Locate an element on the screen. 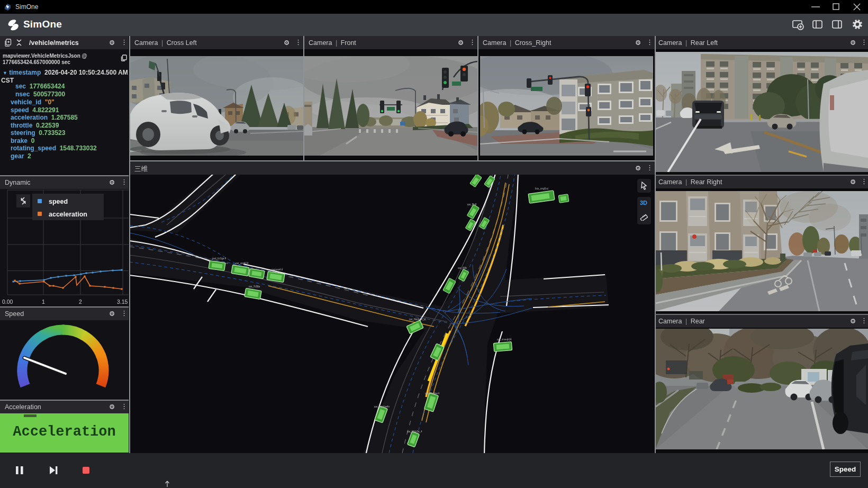 This screenshot has width=868, height=488. svg-text: car_nmeqb24 is located at coordinates (504, 340).